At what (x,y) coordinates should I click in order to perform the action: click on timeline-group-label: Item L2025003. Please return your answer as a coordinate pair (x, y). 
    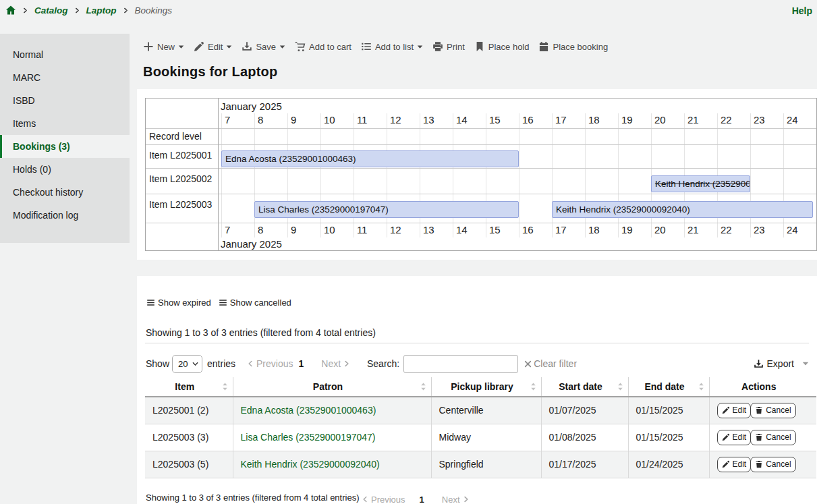
    Looking at the image, I should click on (181, 204).